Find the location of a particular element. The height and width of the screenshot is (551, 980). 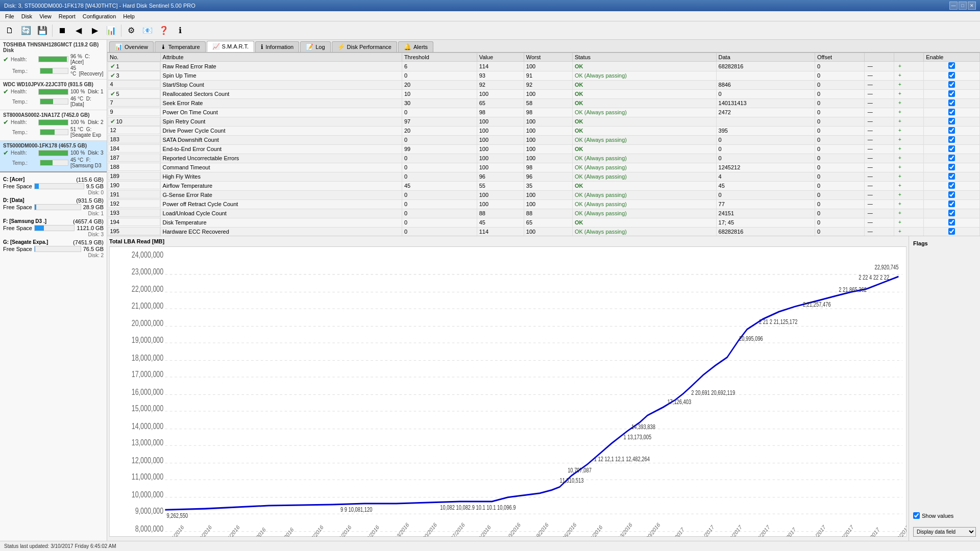

table-row: 191 G-Sense Error Rate 0 100 100 OK (Alw… is located at coordinates (544, 195).